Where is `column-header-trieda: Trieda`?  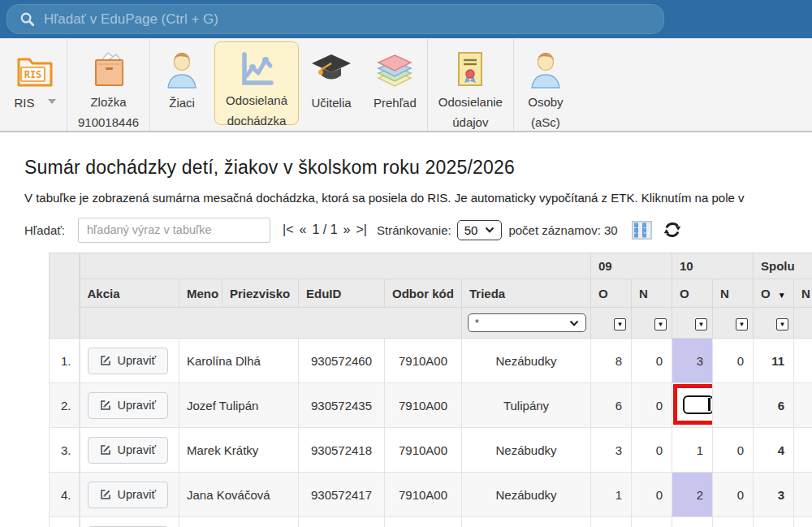
column-header-trieda: Trieda is located at coordinates (526, 294).